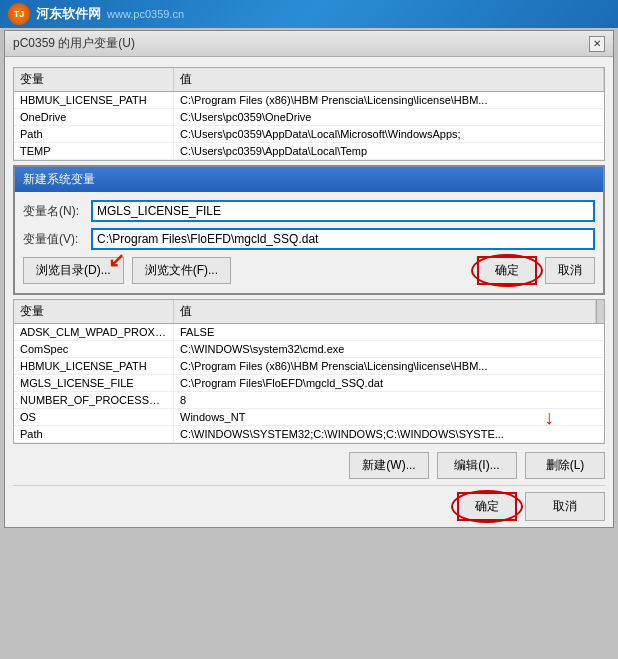 The height and width of the screenshot is (659, 618). Describe the element at coordinates (389, 366) in the screenshot. I see `sys-var-val: C:\Program Files (x86)\HBM Prenscia\Lice…` at that location.